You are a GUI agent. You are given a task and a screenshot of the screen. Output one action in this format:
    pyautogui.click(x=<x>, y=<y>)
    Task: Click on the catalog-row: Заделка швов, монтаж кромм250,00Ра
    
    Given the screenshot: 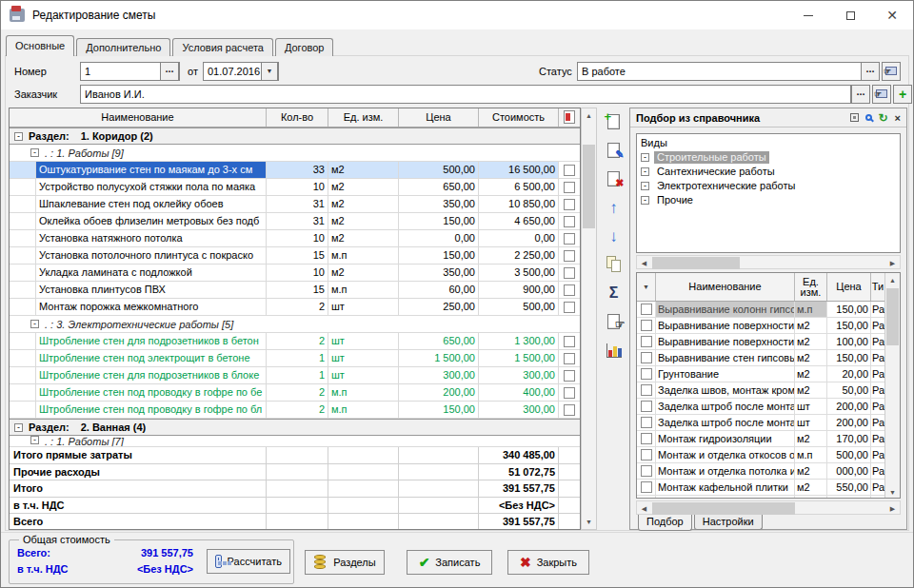 What is the action you would take?
    pyautogui.click(x=761, y=390)
    